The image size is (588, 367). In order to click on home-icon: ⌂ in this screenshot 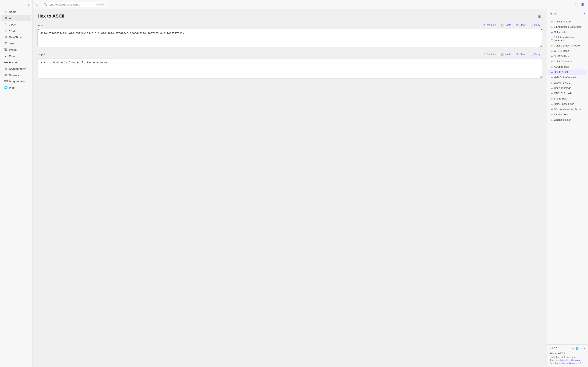, I will do `click(6, 12)`.